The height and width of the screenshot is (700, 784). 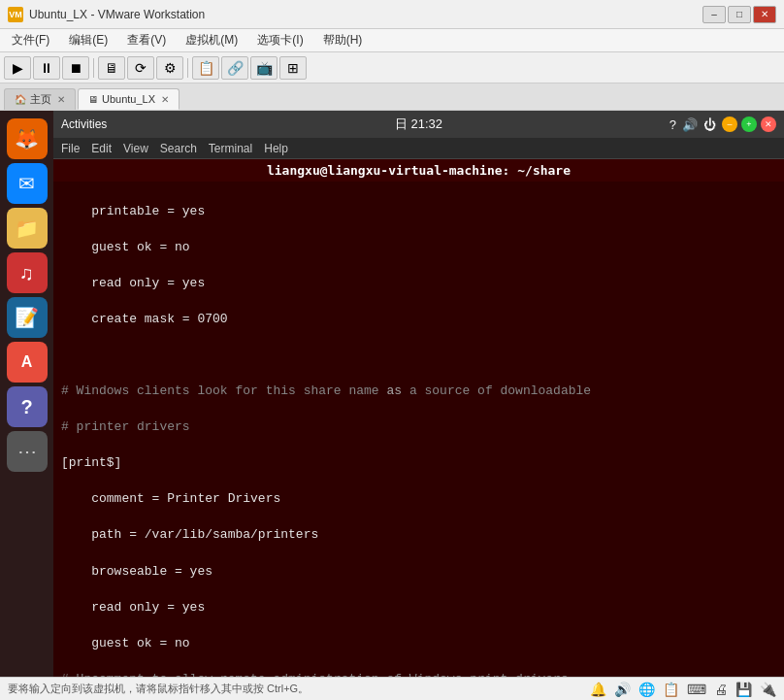 I want to click on terminal-win-controls: – + ✕, so click(x=749, y=124).